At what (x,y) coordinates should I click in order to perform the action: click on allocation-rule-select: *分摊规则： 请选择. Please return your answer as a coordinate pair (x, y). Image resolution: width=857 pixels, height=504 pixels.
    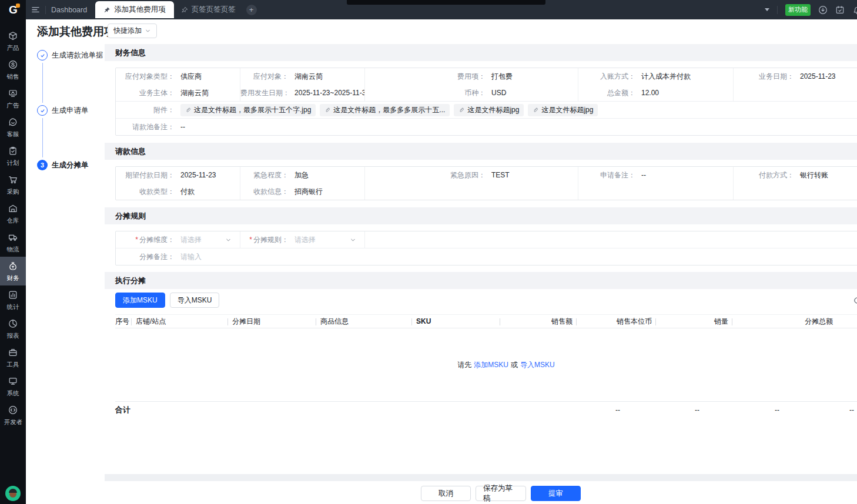
    Looking at the image, I should click on (303, 240).